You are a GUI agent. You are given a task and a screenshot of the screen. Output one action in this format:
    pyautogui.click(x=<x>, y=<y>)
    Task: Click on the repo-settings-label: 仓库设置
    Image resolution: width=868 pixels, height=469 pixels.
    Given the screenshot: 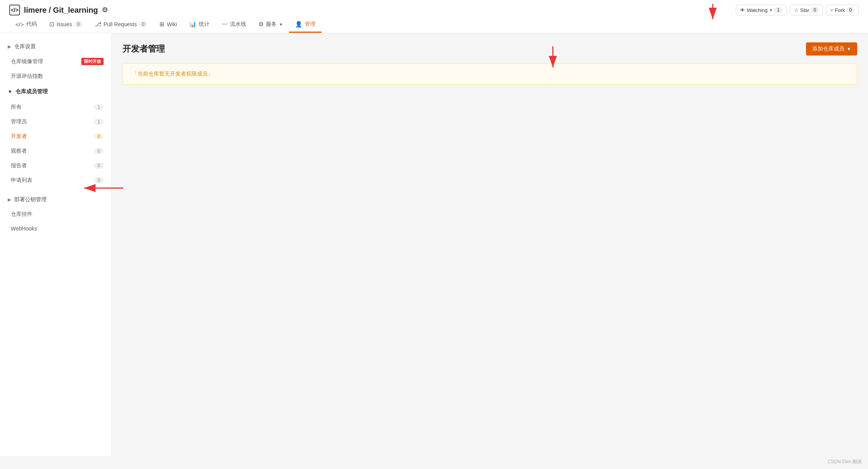 What is the action you would take?
    pyautogui.click(x=25, y=47)
    